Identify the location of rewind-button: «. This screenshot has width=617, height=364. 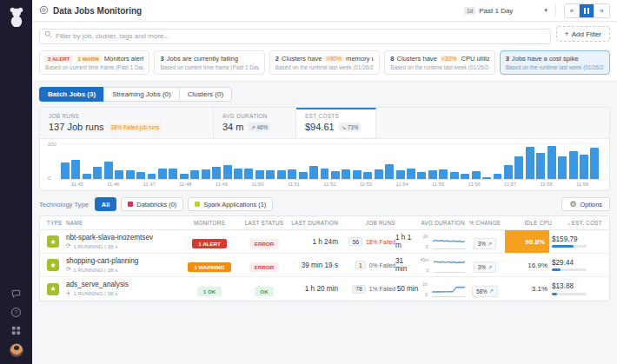
(572, 10).